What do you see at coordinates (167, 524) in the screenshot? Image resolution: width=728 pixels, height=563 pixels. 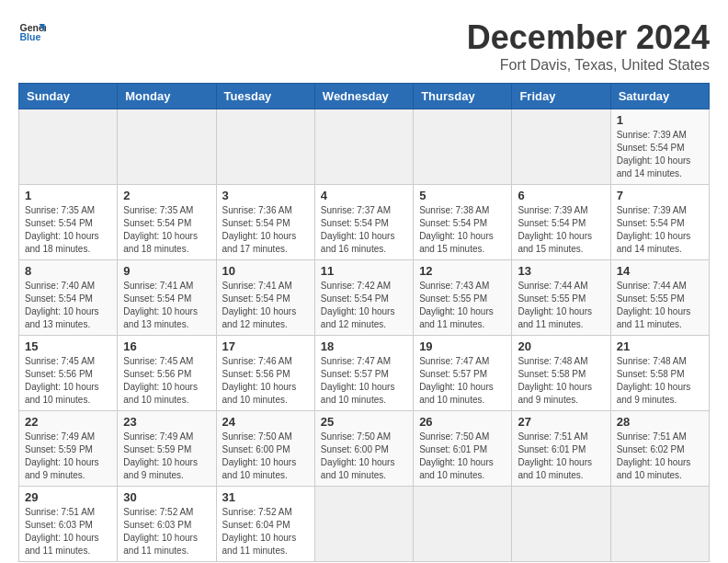 I see `calendar-cell: 30Sunrise: 7:52 AMSunset: 6:03 PMDayligh…` at bounding box center [167, 524].